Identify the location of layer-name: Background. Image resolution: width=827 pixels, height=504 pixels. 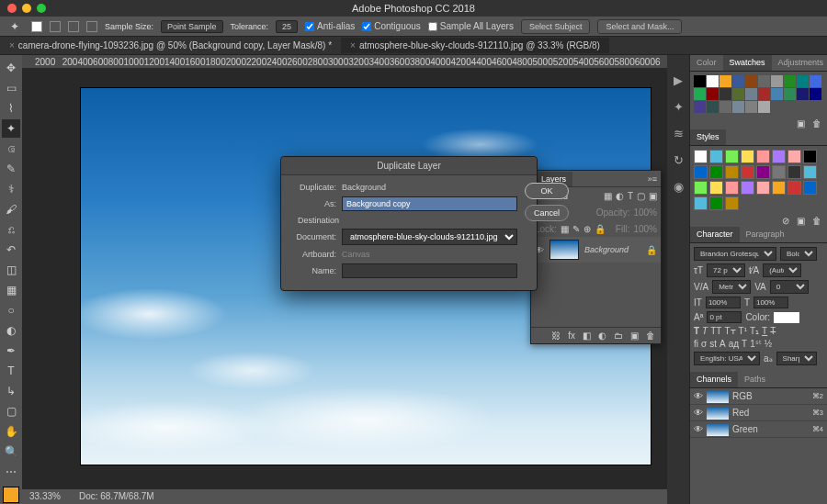
(606, 250).